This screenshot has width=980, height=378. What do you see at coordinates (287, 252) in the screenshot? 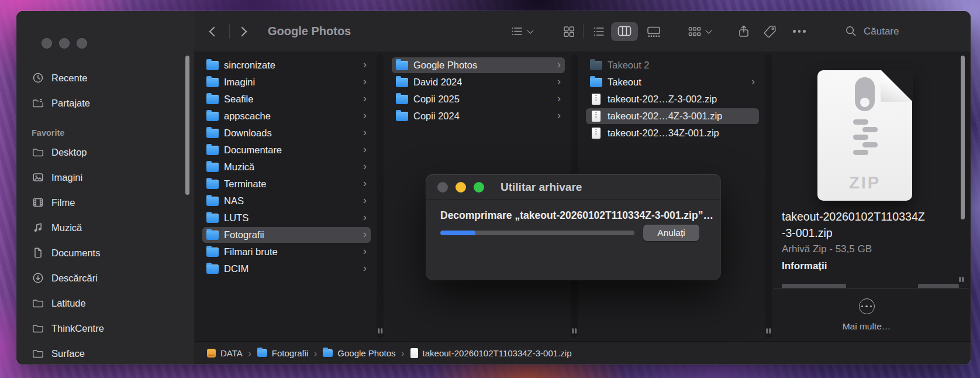
I see `file-row: Filmari brute›` at bounding box center [287, 252].